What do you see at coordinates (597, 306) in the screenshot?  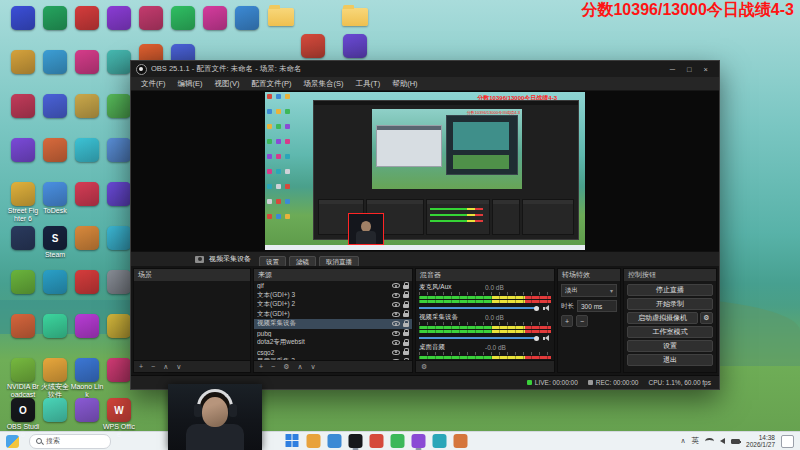 I see `duration-spinbox: 300 ms` at bounding box center [597, 306].